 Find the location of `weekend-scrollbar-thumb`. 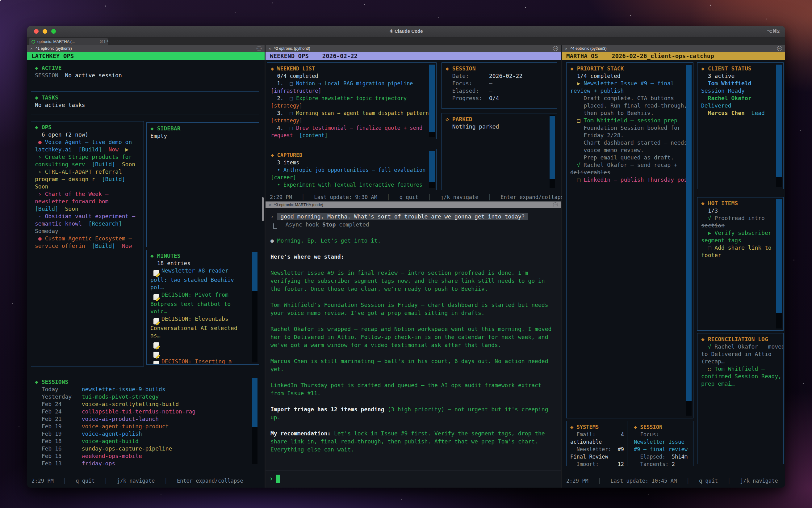

weekend-scrollbar-thumb is located at coordinates (432, 98).